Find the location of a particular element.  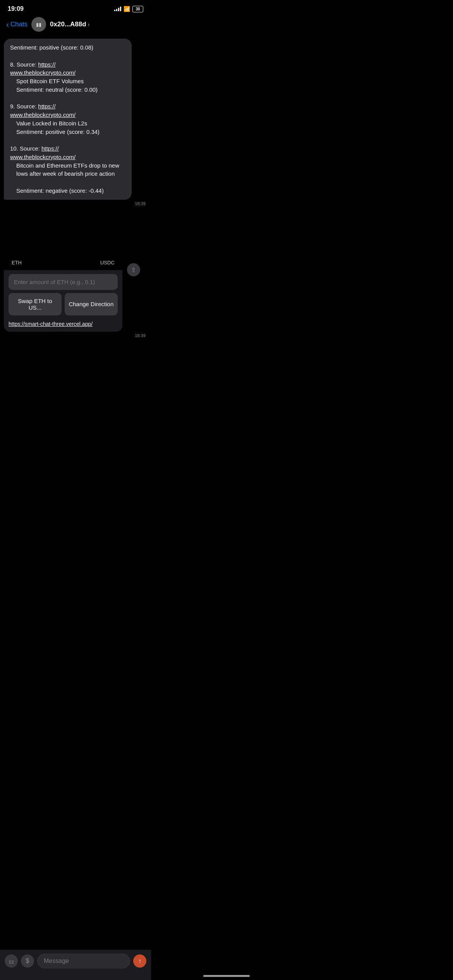

change-direction-button: Change Direction is located at coordinates (91, 304).